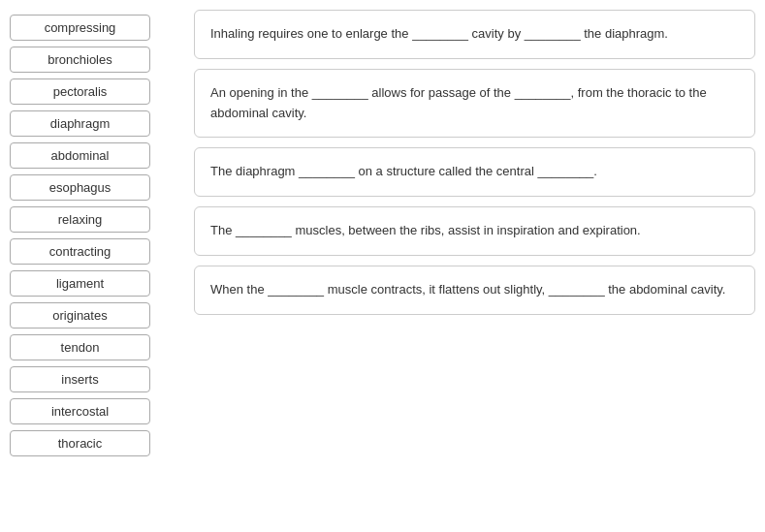  Describe the element at coordinates (475, 104) in the screenshot. I see `question-card-2: An opening in the ________ allows for pa…` at that location.